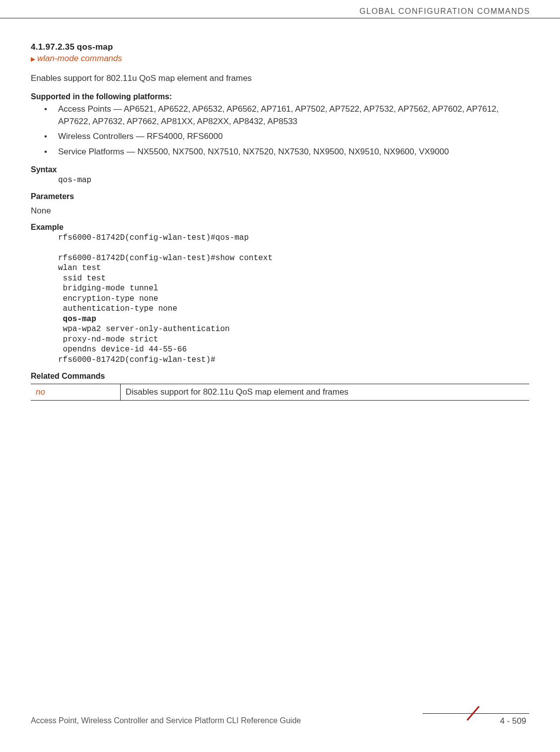  Describe the element at coordinates (280, 392) in the screenshot. I see `related-commands-table: no Disables support for 802.11u QoS map …` at that location.